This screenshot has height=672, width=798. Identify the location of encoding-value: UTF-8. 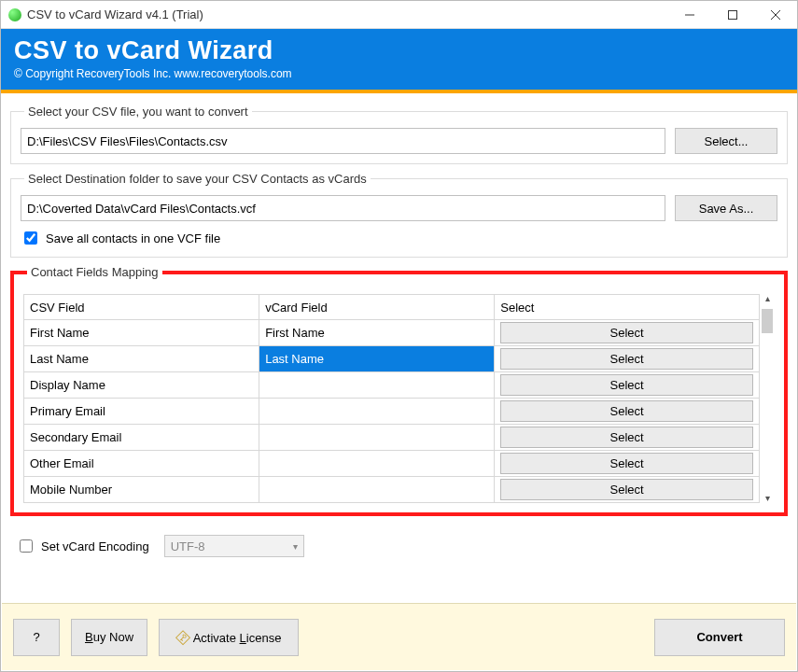
(189, 547).